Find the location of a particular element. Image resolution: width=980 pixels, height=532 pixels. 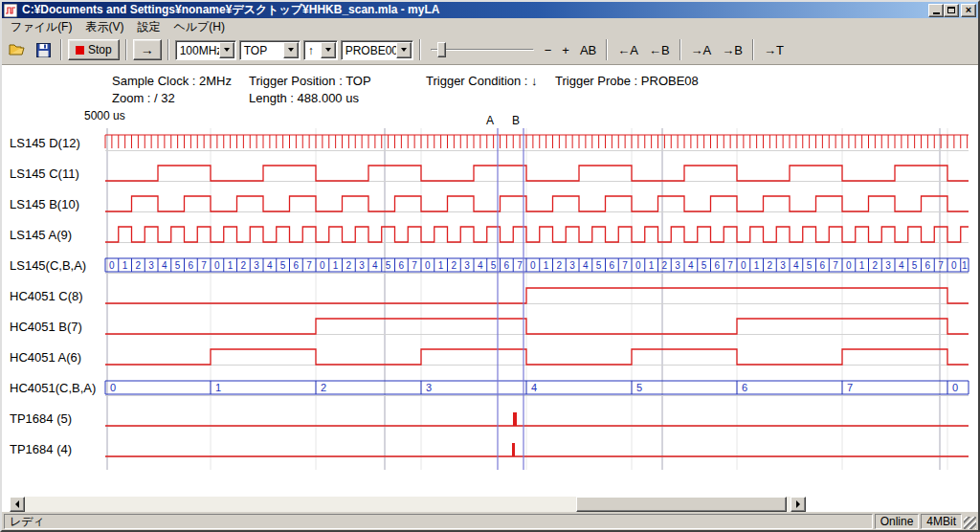

arrow-right-icon is located at coordinates (798, 504).